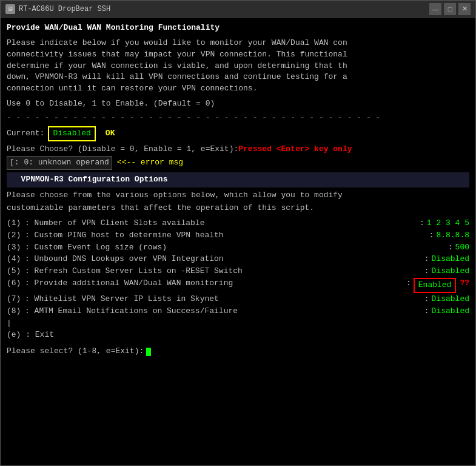 This screenshot has width=476, height=466. I want to click on config-desc-8: : AMTM Email Notifications on Success/Fa…, so click(223, 312).